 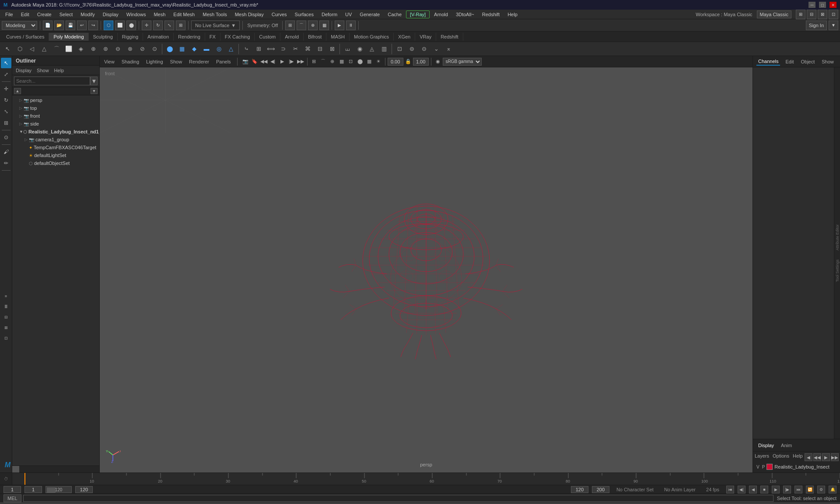 What do you see at coordinates (7, 49) in the screenshot?
I see `select-arrow-btn: ↖` at bounding box center [7, 49].